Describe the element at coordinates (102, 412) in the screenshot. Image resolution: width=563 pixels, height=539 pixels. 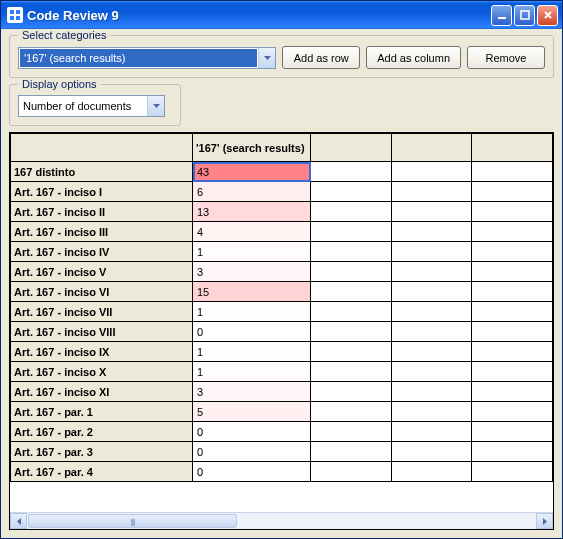
I see `row-header: Art. 167 - par. 1` at that location.